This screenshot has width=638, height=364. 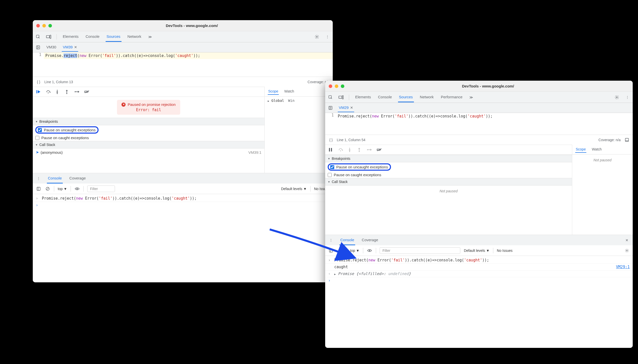 I want to click on file-tab-vm29: VM29 ✕, so click(x=346, y=108).